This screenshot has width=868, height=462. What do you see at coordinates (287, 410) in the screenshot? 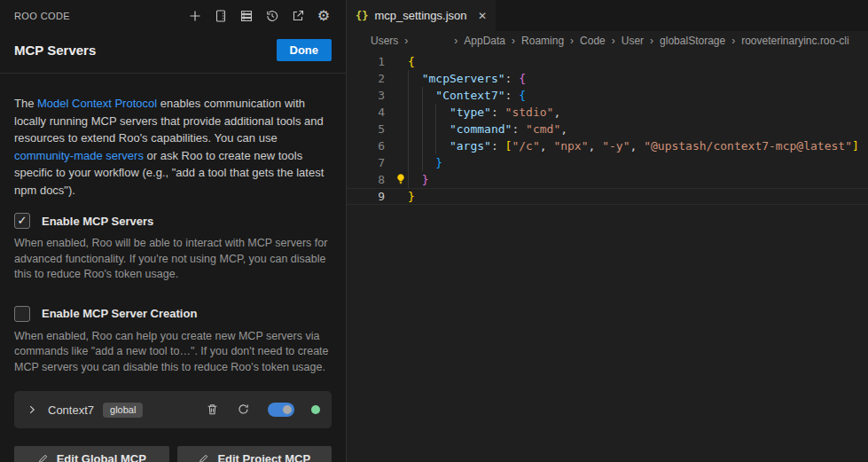
I see `toggle-knob` at bounding box center [287, 410].